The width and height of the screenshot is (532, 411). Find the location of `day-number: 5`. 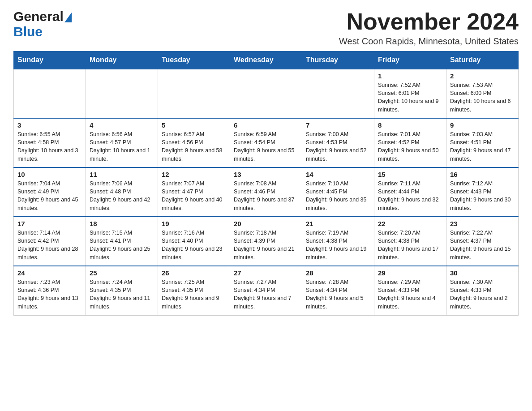

day-number: 5 is located at coordinates (194, 125).